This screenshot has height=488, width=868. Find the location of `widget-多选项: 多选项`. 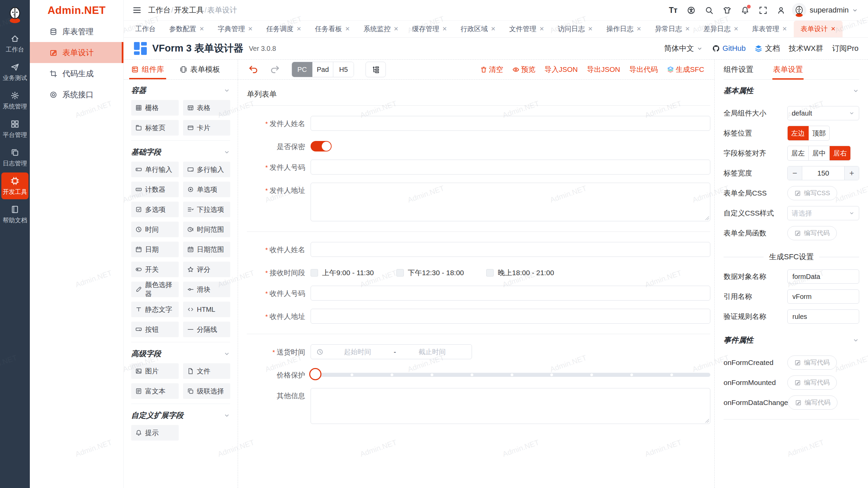

widget-多选项: 多选项 is located at coordinates (155, 209).